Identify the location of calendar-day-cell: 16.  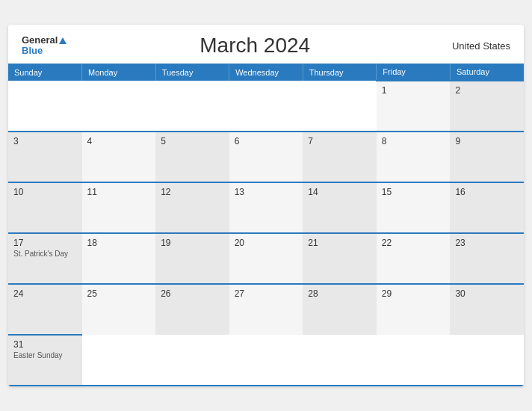
(487, 208).